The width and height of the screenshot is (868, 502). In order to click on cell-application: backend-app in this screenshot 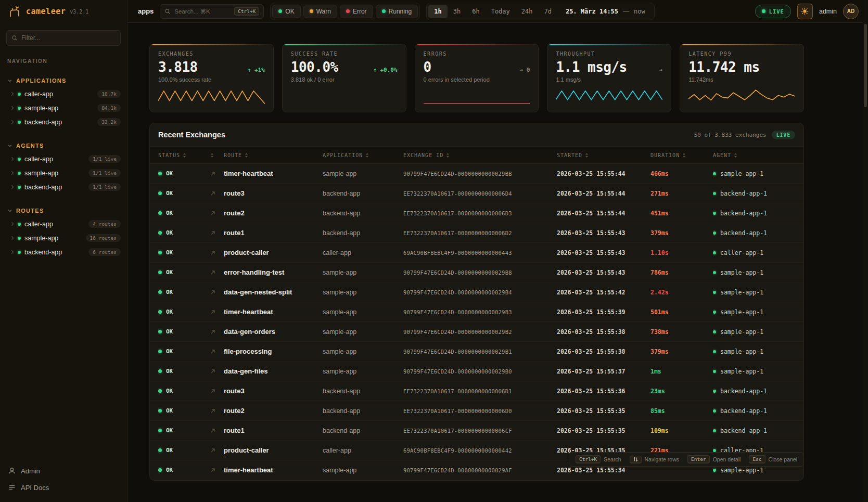, I will do `click(363, 194)`.